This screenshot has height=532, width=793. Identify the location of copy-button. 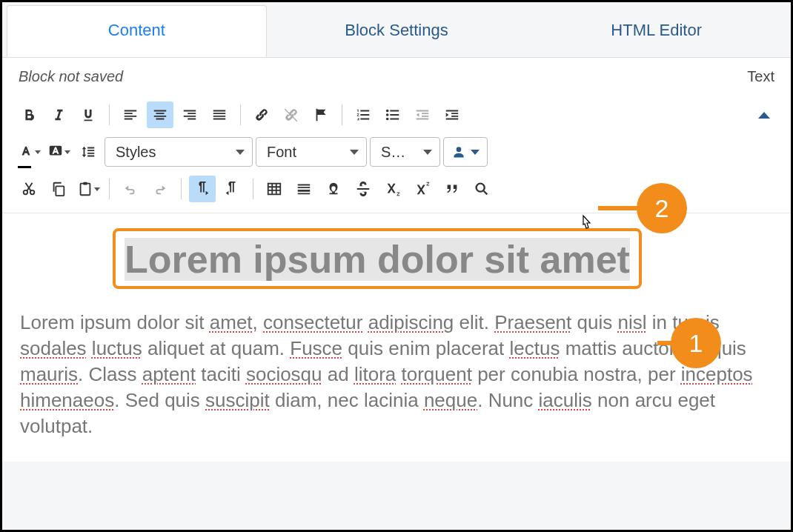
(59, 189).